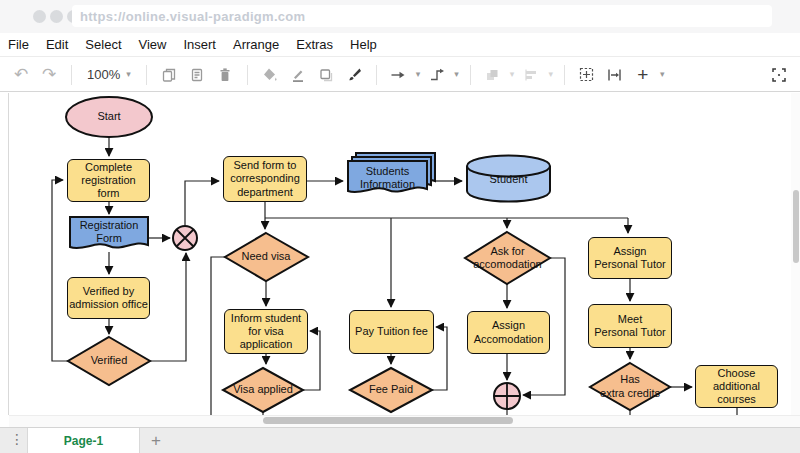  I want to click on node-meet-personal-tutor: Meet Personal Tutor, so click(630, 326).